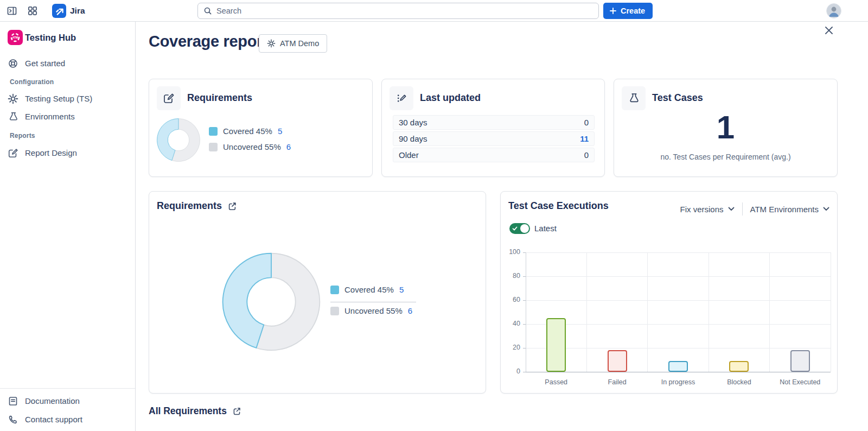 The image size is (868, 431). Describe the element at coordinates (494, 139) in the screenshot. I see `table-row: 90 days 11` at that location.